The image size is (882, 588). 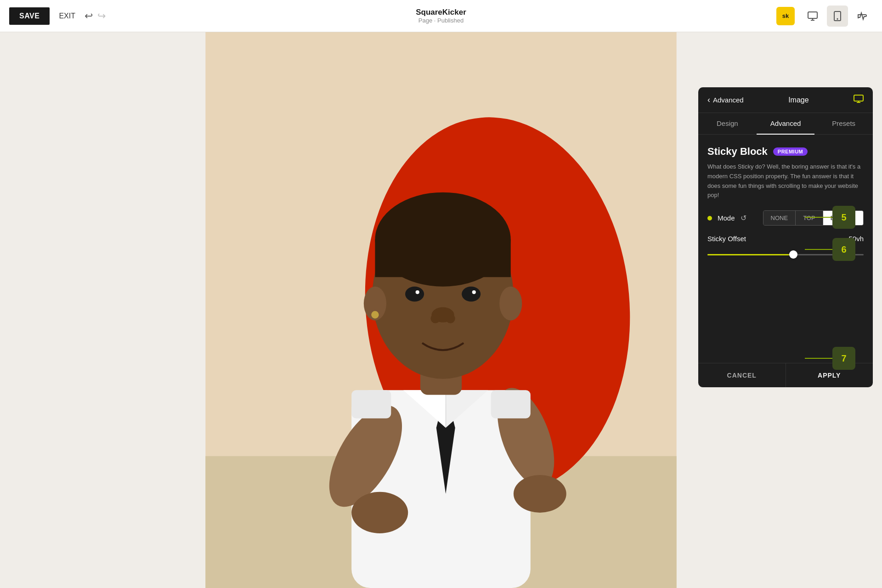 What do you see at coordinates (95, 16) in the screenshot?
I see `history-buttons: ↩ ↪` at bounding box center [95, 16].